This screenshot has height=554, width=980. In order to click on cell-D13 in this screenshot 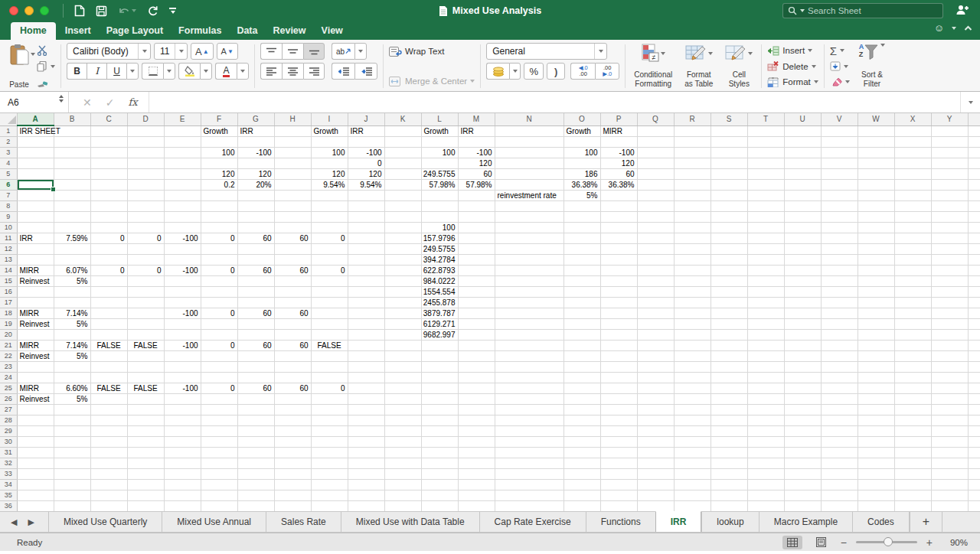, I will do `click(145, 259)`.